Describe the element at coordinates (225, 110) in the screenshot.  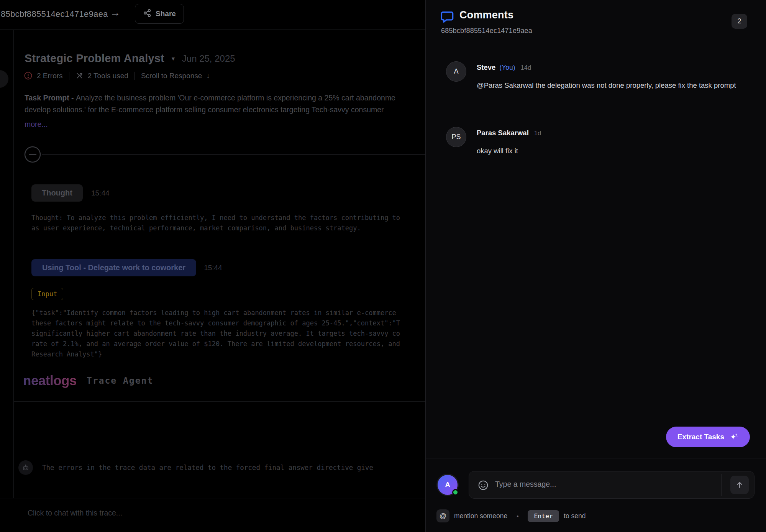
I see `task-prompt-line: develop solutions.' for the E-commerce p…` at that location.